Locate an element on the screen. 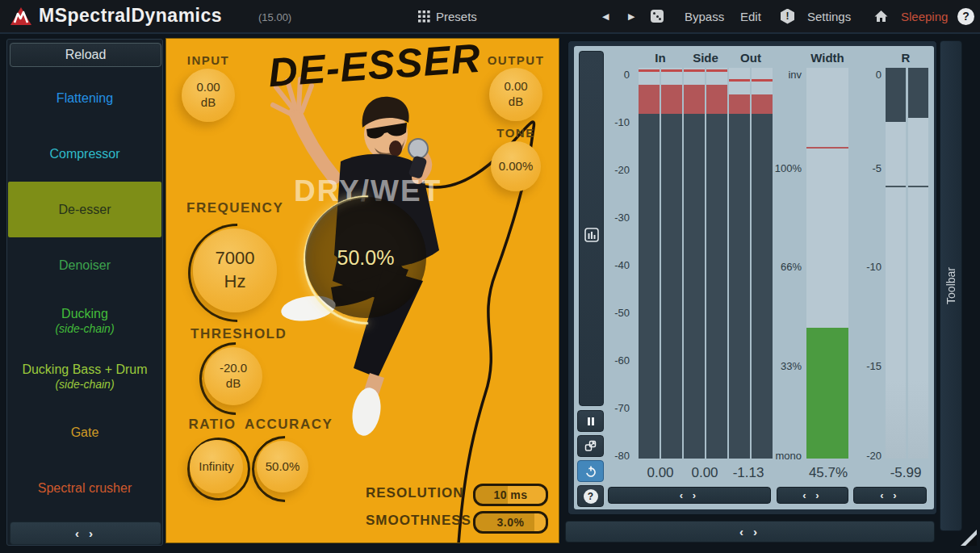 This screenshot has width=980, height=553. home-icon is located at coordinates (882, 16).